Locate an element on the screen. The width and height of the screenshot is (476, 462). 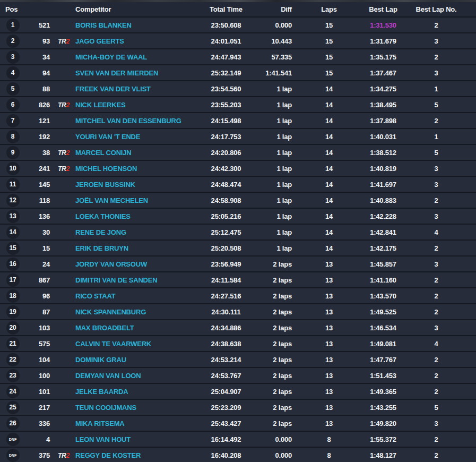
table-row: 1521BORIS BLANKEN23:50.6080.000151:31.53… is located at coordinates (238, 25).